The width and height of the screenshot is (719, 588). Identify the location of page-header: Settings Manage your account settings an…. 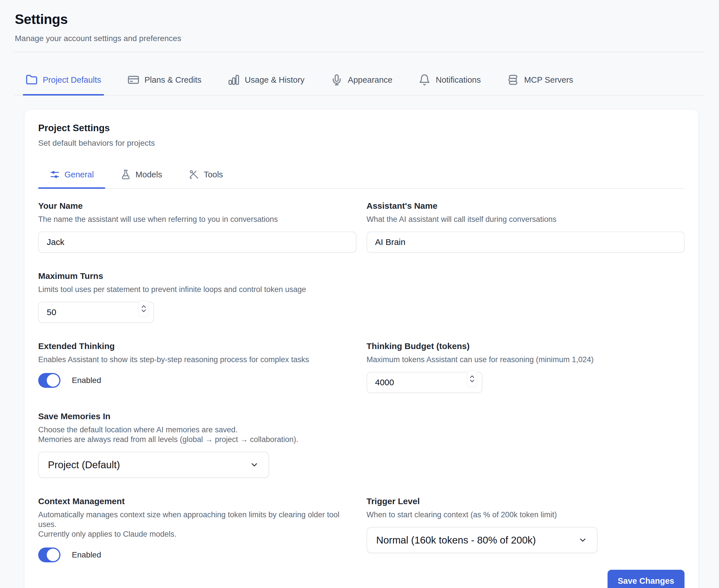
(360, 22).